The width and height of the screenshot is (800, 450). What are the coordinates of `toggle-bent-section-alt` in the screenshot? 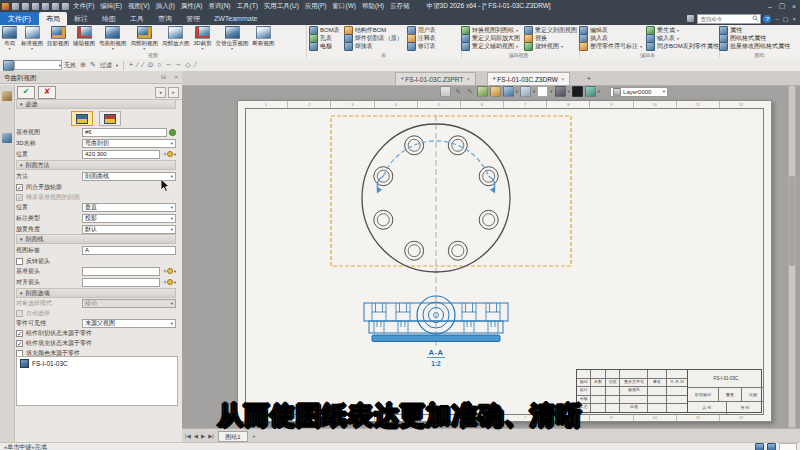 It's located at (110, 118).